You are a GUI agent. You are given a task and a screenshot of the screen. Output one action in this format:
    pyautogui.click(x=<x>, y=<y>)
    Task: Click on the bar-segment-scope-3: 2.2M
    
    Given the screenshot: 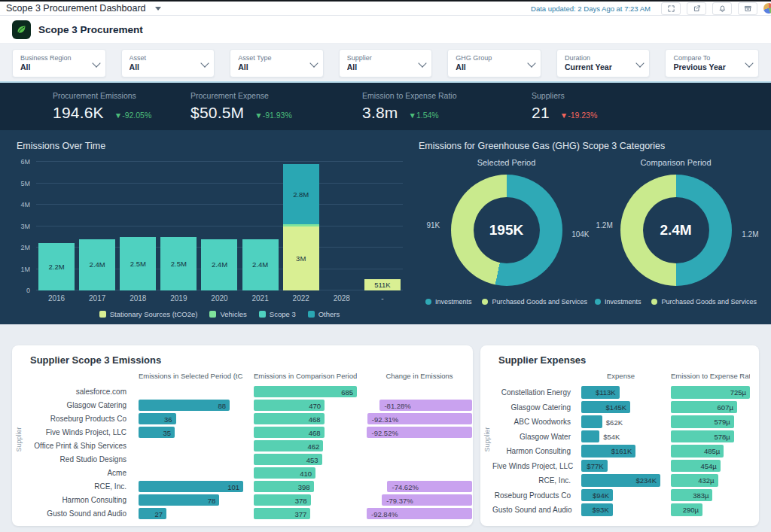 What is the action you would take?
    pyautogui.click(x=56, y=266)
    